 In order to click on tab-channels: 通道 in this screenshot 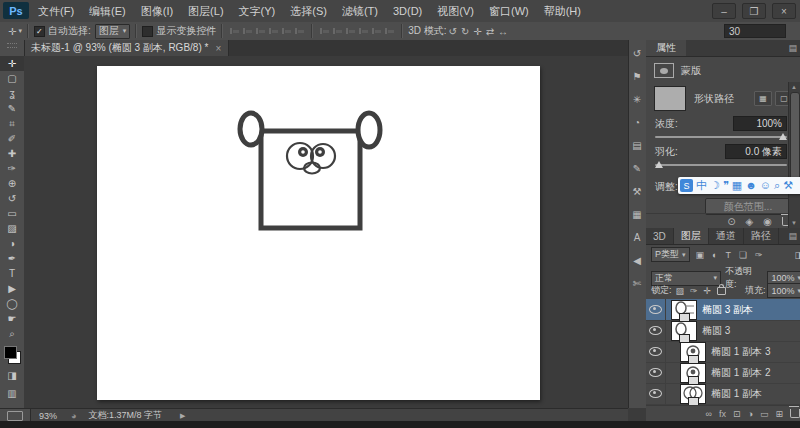, I will do `click(726, 236)`.